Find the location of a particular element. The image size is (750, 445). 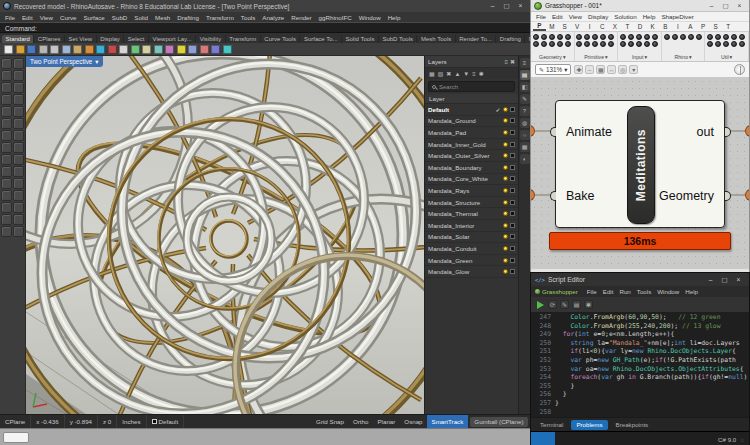

gh-menu-file: File is located at coordinates (541, 16).